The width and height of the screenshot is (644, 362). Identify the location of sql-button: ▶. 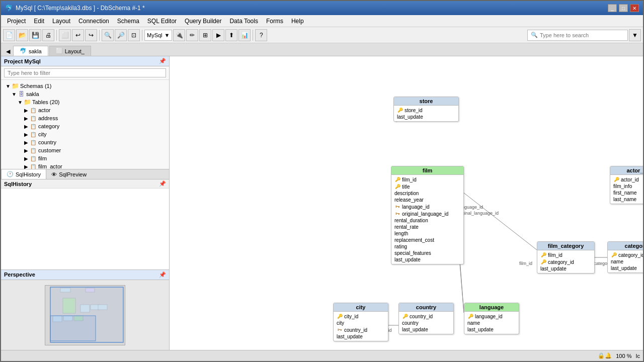
(218, 35).